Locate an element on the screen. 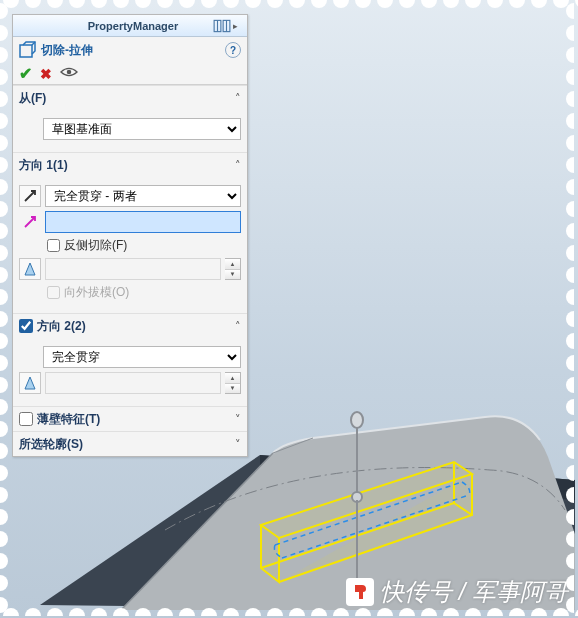  dir1-vector-field is located at coordinates (143, 222).